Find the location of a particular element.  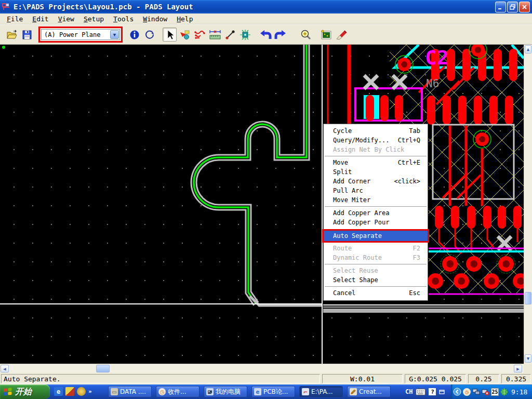

brush-icon: 🖉 is located at coordinates (353, 392).